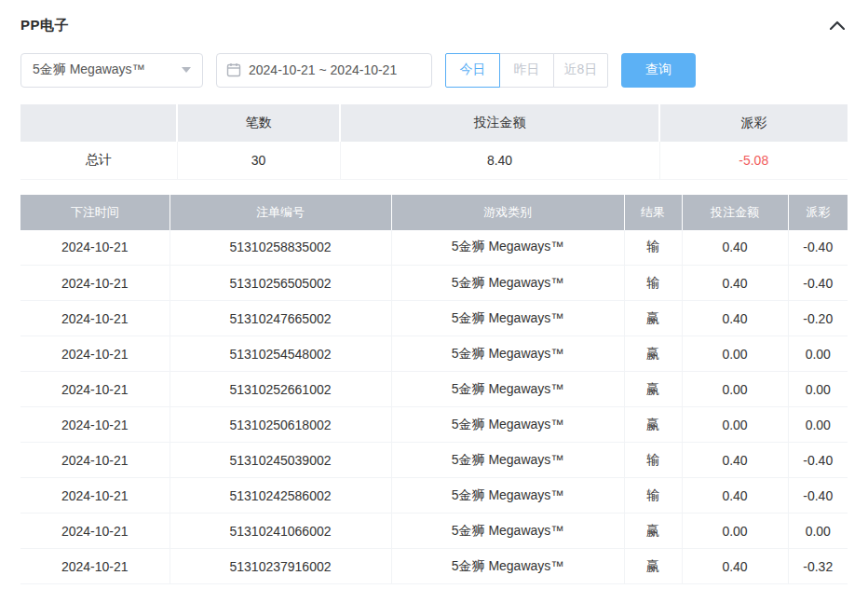 This screenshot has height=589, width=868. Describe the element at coordinates (324, 71) in the screenshot. I see `date-range-picker: 2024-10-21 ~ 2024-10-21` at that location.